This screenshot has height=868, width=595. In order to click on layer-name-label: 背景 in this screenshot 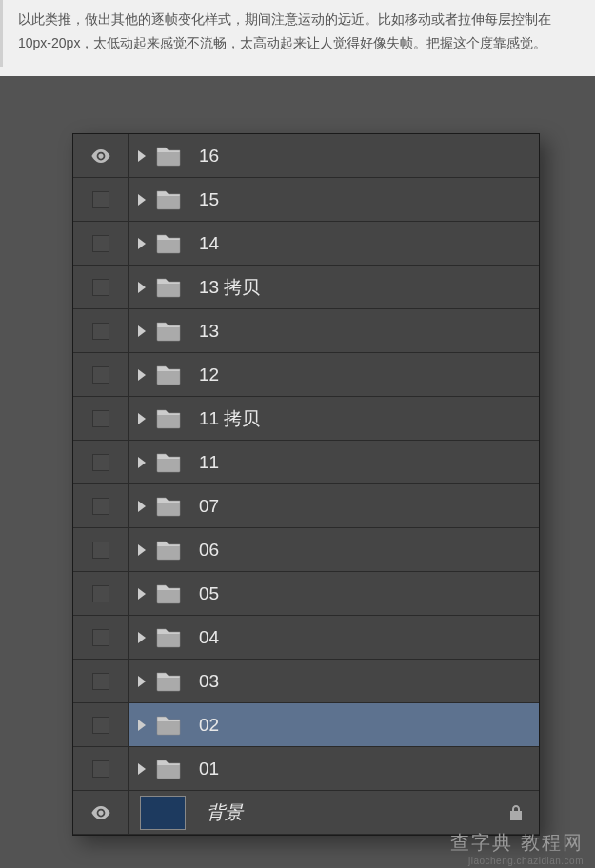, I will do `click(225, 813)`.